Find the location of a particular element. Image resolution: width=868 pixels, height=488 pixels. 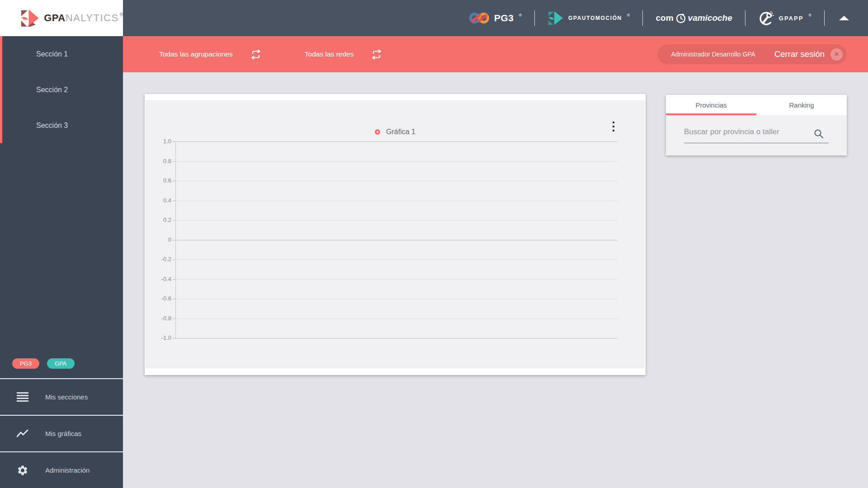

y-tick-label: -0.8 is located at coordinates (166, 319).